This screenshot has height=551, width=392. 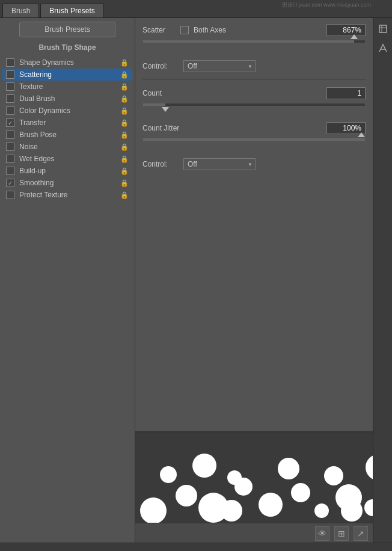 I want to click on tab-bar: Brush Brush Presets 思设计yuan.com www.miss…, so click(x=196, y=9).